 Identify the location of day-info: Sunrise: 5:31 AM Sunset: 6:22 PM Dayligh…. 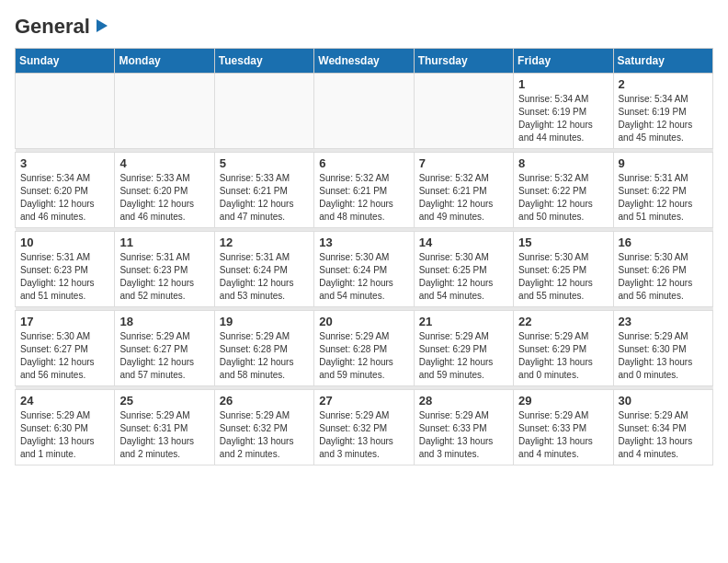
(664, 198).